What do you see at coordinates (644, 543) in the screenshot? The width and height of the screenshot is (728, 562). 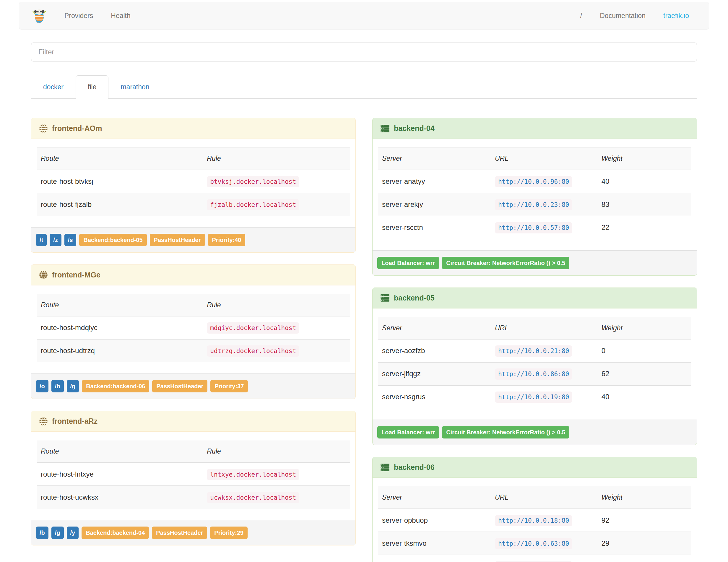 I see `server-weight: 29` at bounding box center [644, 543].